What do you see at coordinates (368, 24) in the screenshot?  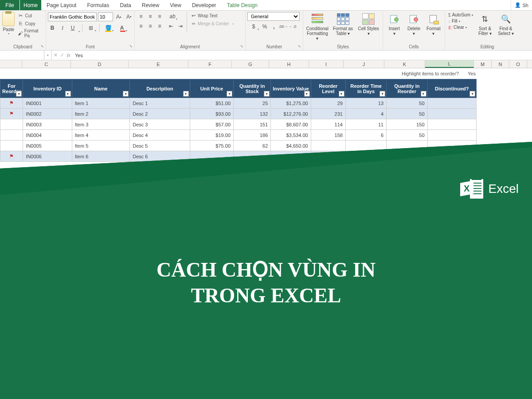 I see `cell-styles-button: Cell Styles ▾` at bounding box center [368, 24].